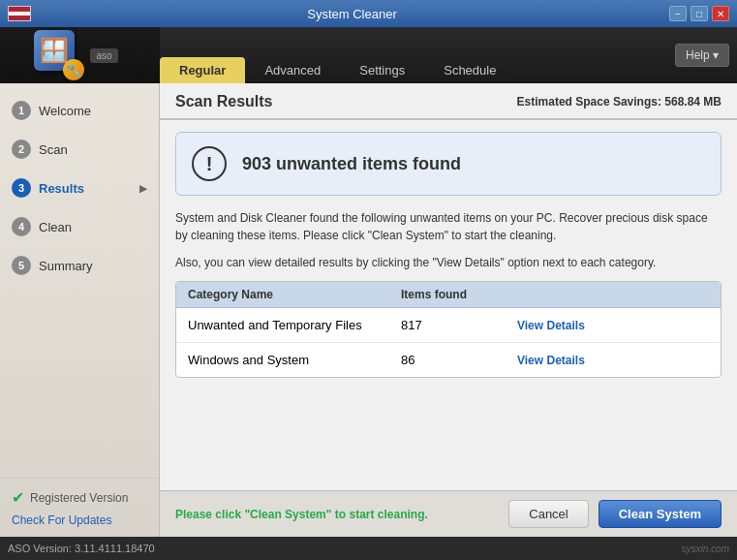 Image resolution: width=737 pixels, height=560 pixels. I want to click on row1-details: View Details, so click(613, 326).